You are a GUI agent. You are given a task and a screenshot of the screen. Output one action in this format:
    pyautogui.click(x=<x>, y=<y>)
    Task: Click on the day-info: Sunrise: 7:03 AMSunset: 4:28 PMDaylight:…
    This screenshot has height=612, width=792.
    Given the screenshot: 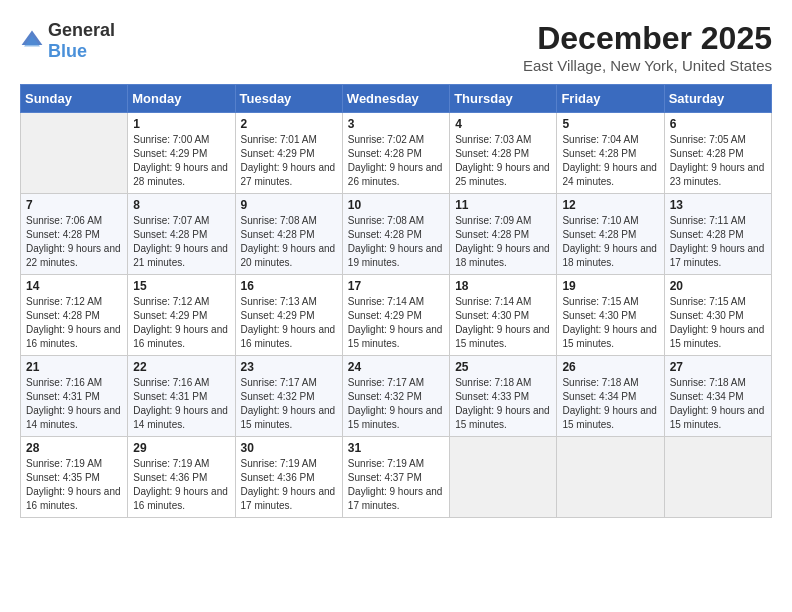 What is the action you would take?
    pyautogui.click(x=503, y=161)
    